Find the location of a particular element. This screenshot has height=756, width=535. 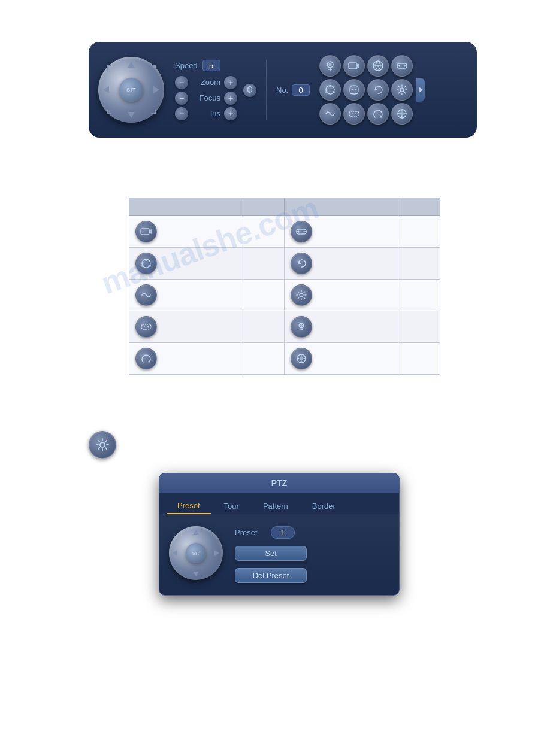

focus-label: Focus is located at coordinates (206, 98).